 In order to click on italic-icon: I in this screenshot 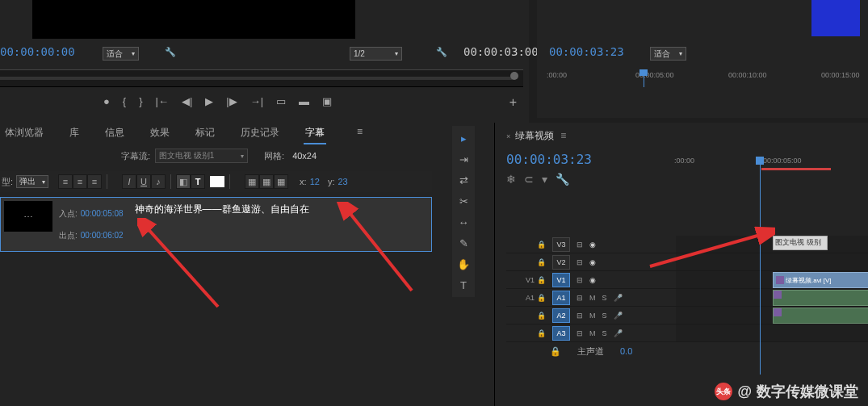, I will do `click(129, 182)`.